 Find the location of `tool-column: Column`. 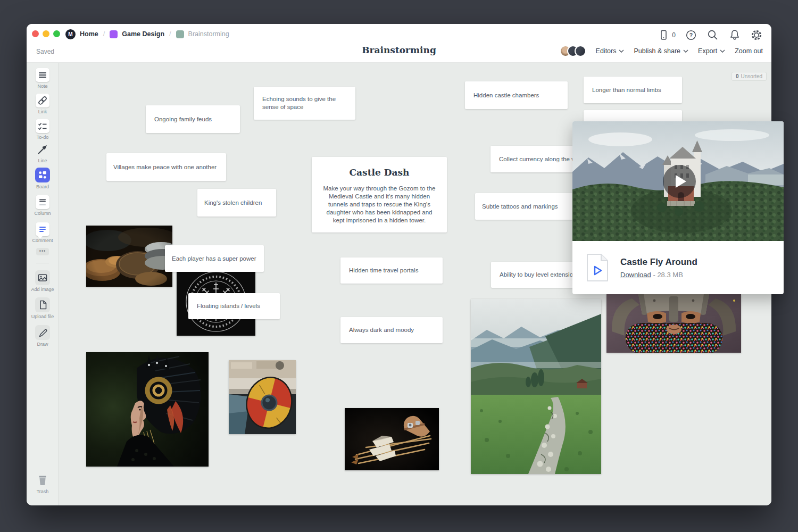

tool-column: Column is located at coordinates (43, 205).